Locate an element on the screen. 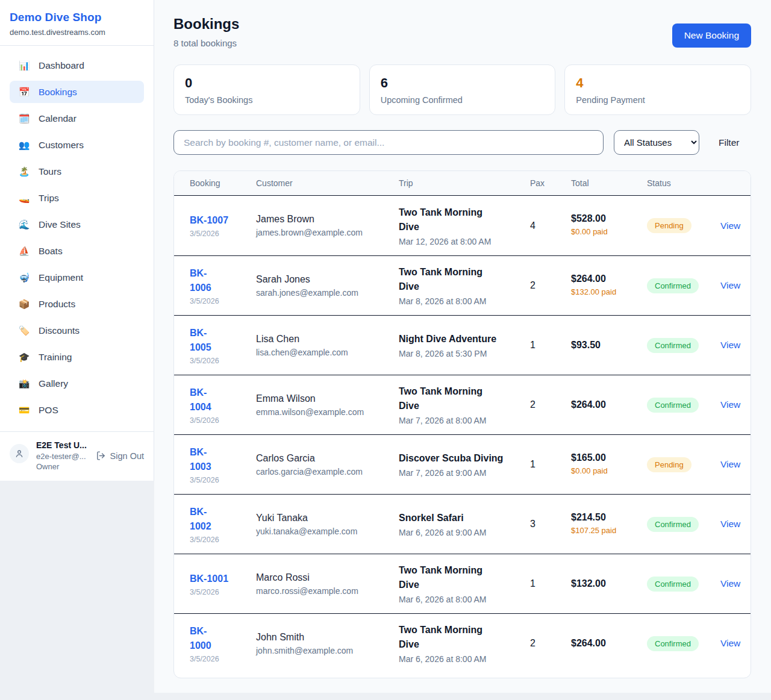  stat-card: 0 Today's Bookings is located at coordinates (267, 90).